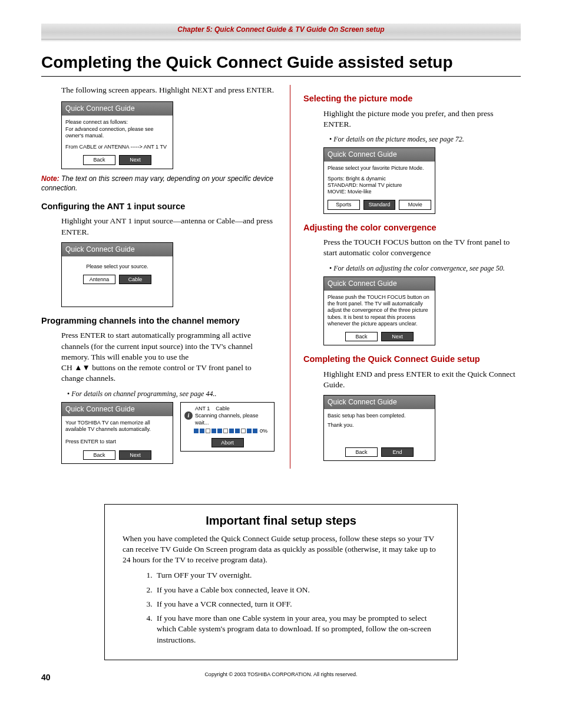 This screenshot has width=562, height=728. What do you see at coordinates (379, 416) in the screenshot?
I see `dialog-line: Basic setup has been completed.` at bounding box center [379, 416].